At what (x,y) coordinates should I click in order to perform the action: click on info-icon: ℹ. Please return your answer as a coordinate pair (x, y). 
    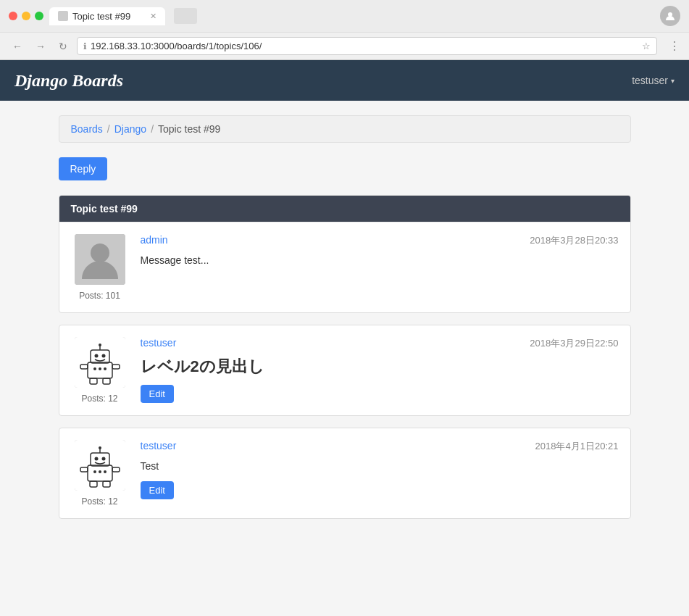
    Looking at the image, I should click on (85, 46).